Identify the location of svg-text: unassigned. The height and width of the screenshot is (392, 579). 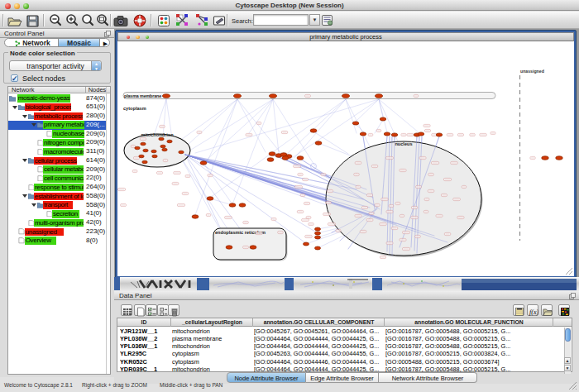
(533, 71).